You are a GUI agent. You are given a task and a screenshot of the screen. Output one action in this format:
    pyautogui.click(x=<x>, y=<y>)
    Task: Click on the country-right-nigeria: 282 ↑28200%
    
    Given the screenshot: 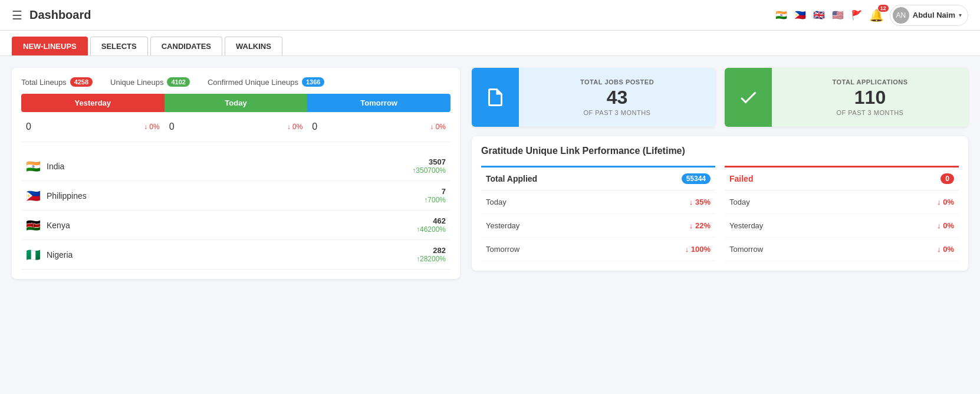 What is the action you would take?
    pyautogui.click(x=431, y=255)
    